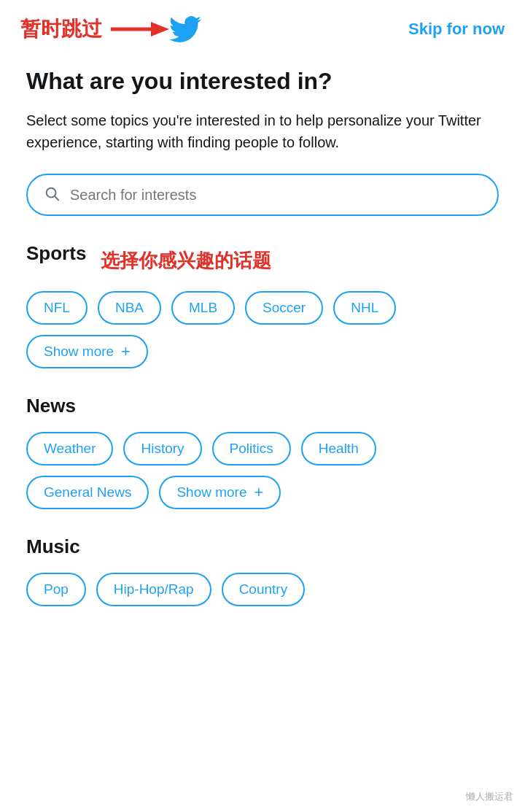 The height and width of the screenshot is (812, 525). What do you see at coordinates (262, 449) in the screenshot?
I see `news-tags-row: Weather History Politics Health` at bounding box center [262, 449].